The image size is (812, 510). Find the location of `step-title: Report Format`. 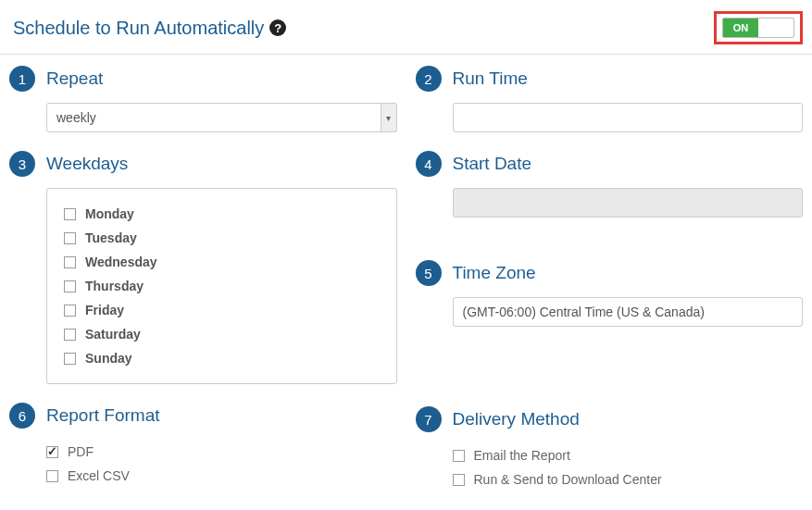

step-title: Report Format is located at coordinates (103, 416).